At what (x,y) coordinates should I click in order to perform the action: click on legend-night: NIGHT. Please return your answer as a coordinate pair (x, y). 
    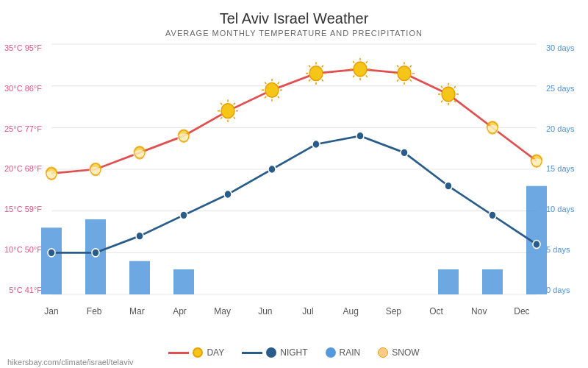
    Looking at the image, I should click on (275, 353).